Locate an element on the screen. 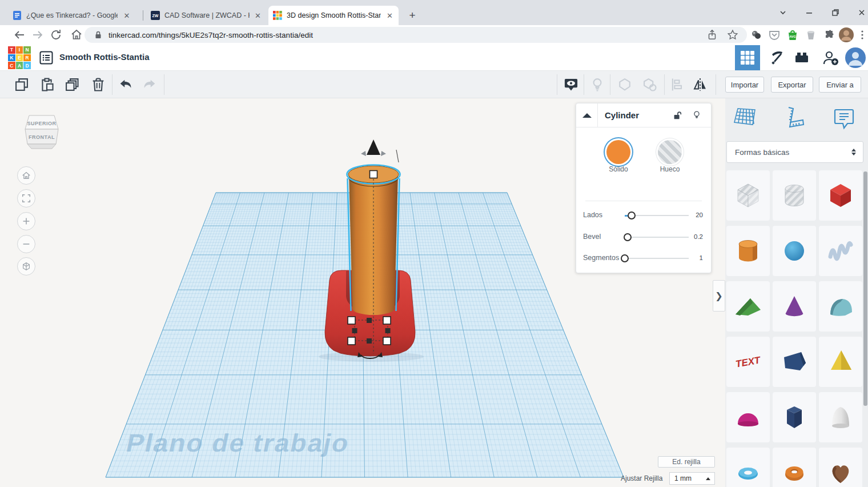  edit-grid-button: Ed. rejilla is located at coordinates (686, 462).